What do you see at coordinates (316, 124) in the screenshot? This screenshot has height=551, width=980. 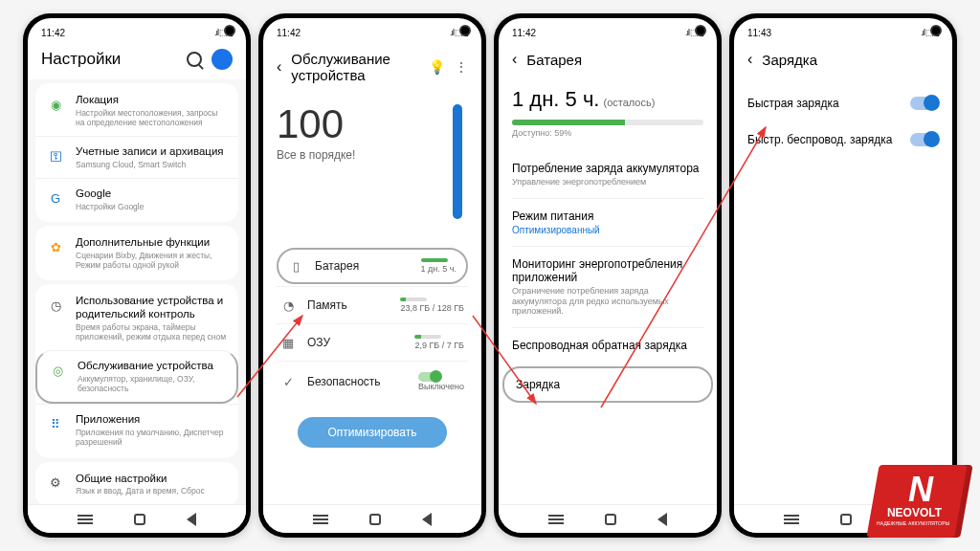 I see `device-score: 100` at bounding box center [316, 124].